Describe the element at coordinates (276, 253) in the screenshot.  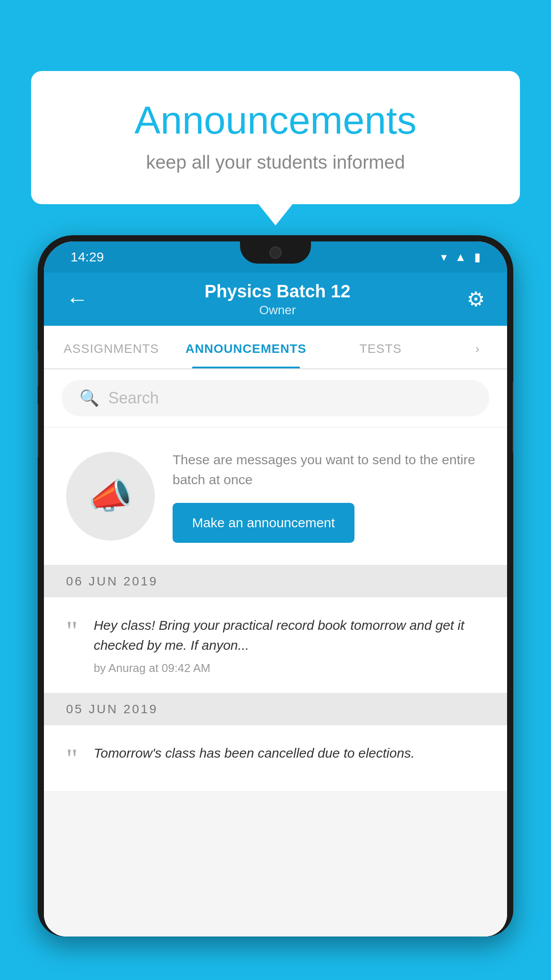
I see `phone-notch` at that location.